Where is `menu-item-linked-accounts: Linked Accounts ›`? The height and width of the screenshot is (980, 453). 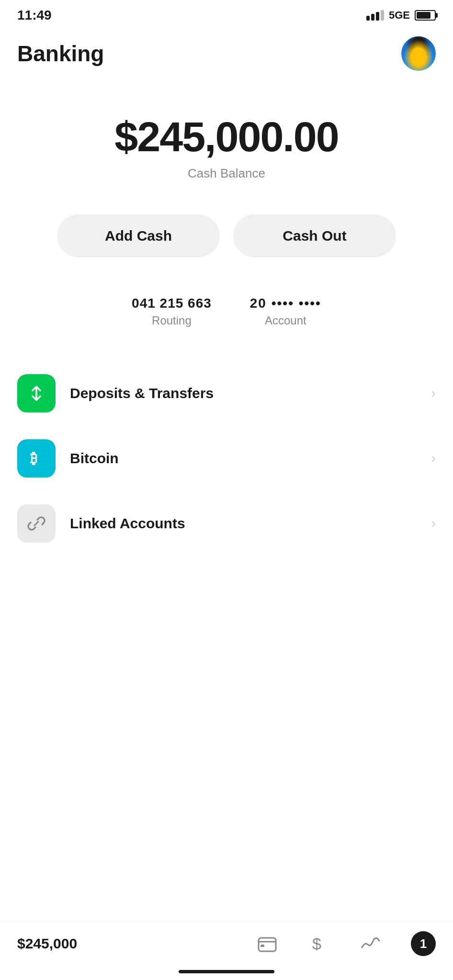 menu-item-linked-accounts: Linked Accounts › is located at coordinates (226, 523).